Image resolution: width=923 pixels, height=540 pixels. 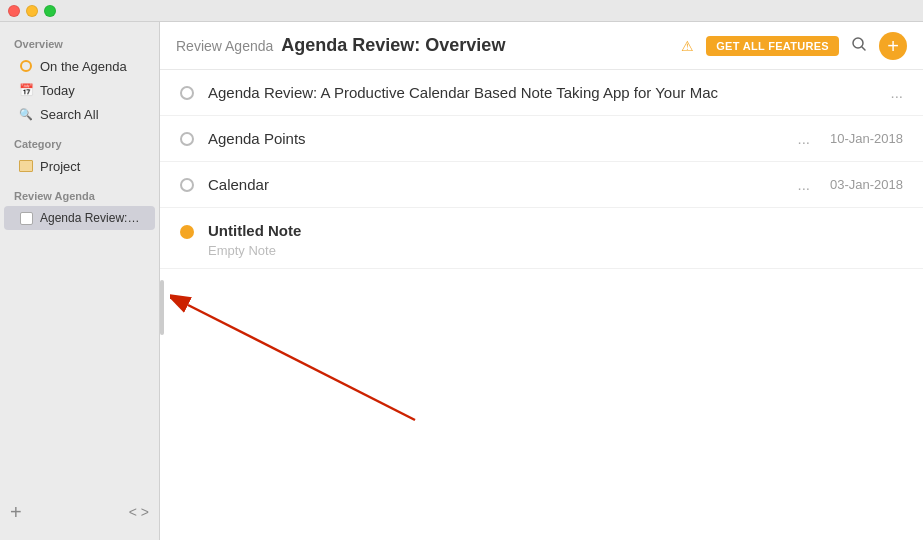 What do you see at coordinates (32, 11) in the screenshot?
I see `minimize-button` at bounding box center [32, 11].